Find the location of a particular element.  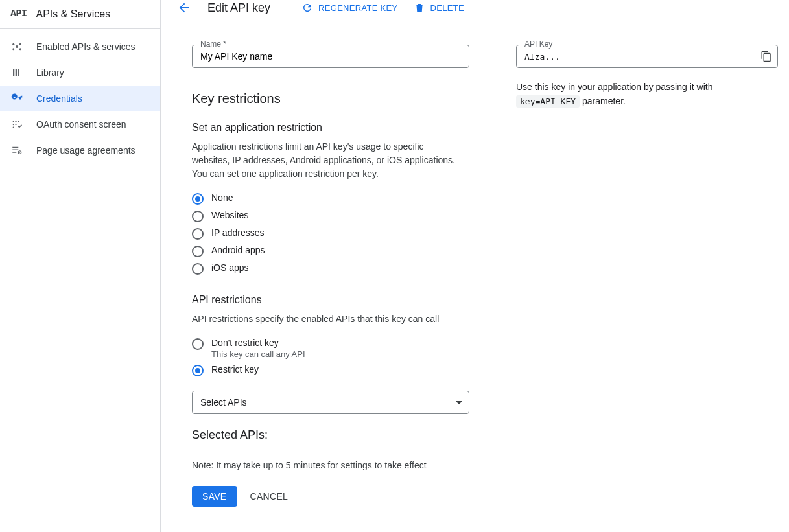

settings-note: Note: It may take up to 5 minutes for se… is located at coordinates (331, 465).